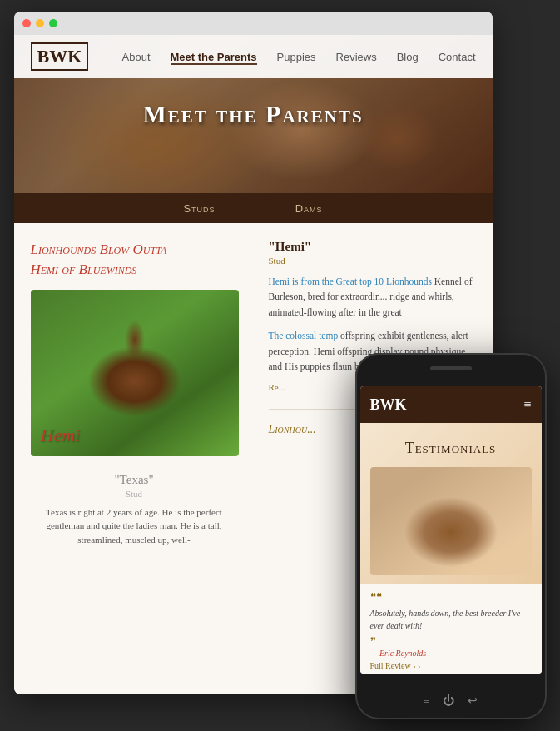  What do you see at coordinates (451, 368) in the screenshot?
I see `mobile-speaker` at bounding box center [451, 368].